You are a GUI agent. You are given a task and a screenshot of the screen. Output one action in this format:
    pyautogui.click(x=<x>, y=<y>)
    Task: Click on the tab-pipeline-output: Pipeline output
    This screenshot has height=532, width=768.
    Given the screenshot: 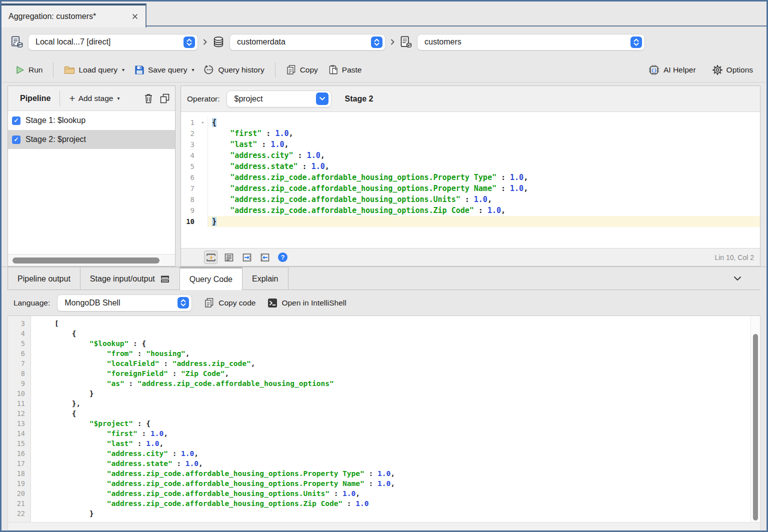 What is the action you would take?
    pyautogui.click(x=44, y=278)
    